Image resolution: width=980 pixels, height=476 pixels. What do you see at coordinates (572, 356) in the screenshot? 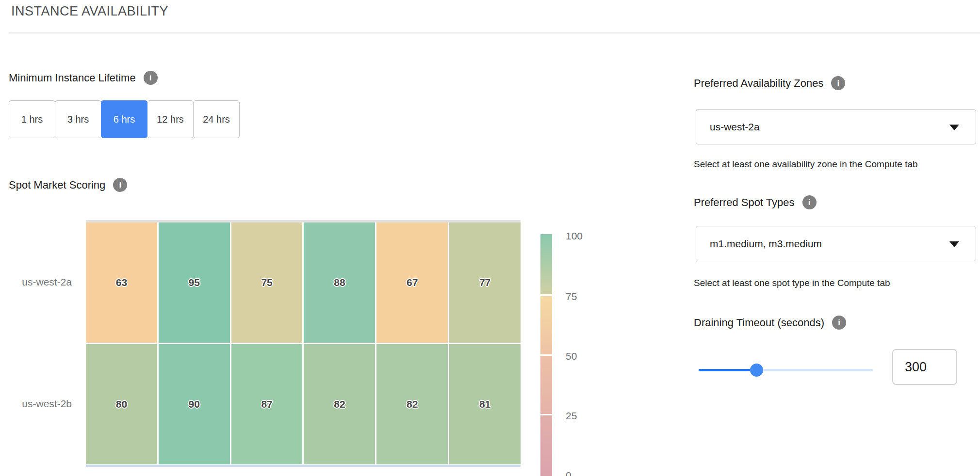
I see `colorbar-tick: 50` at bounding box center [572, 356].